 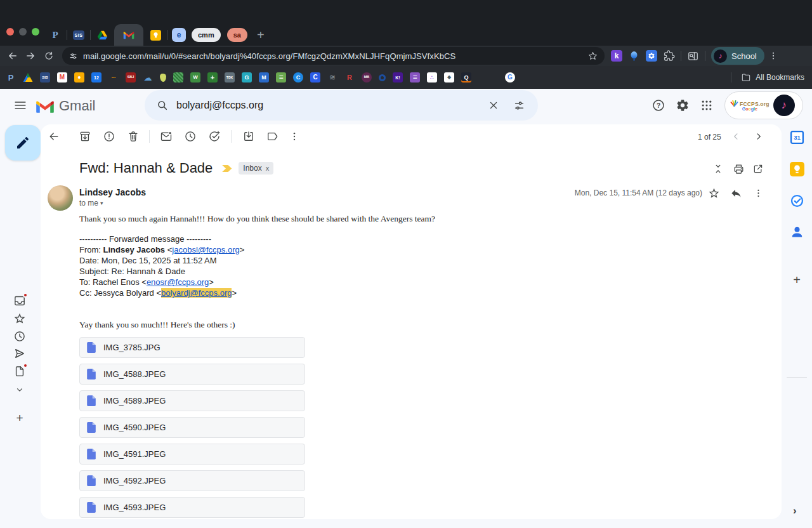 What do you see at coordinates (114, 77) in the screenshot?
I see `bookmark-item: •••` at bounding box center [114, 77].